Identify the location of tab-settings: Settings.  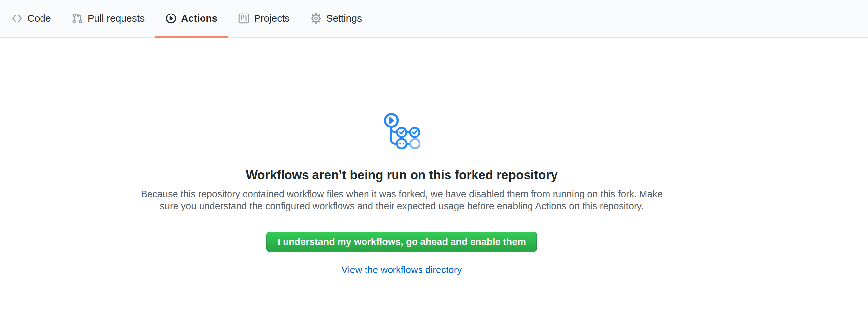
(336, 19).